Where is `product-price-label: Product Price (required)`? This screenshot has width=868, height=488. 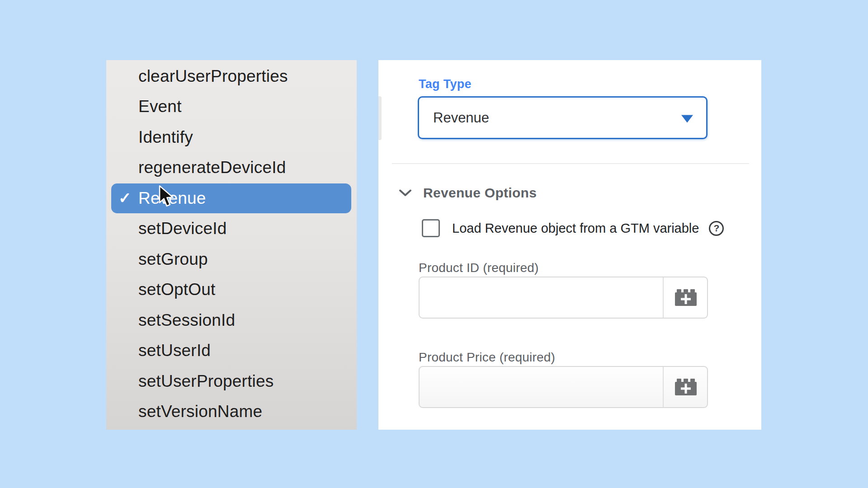
product-price-label: Product Price (required) is located at coordinates (487, 357).